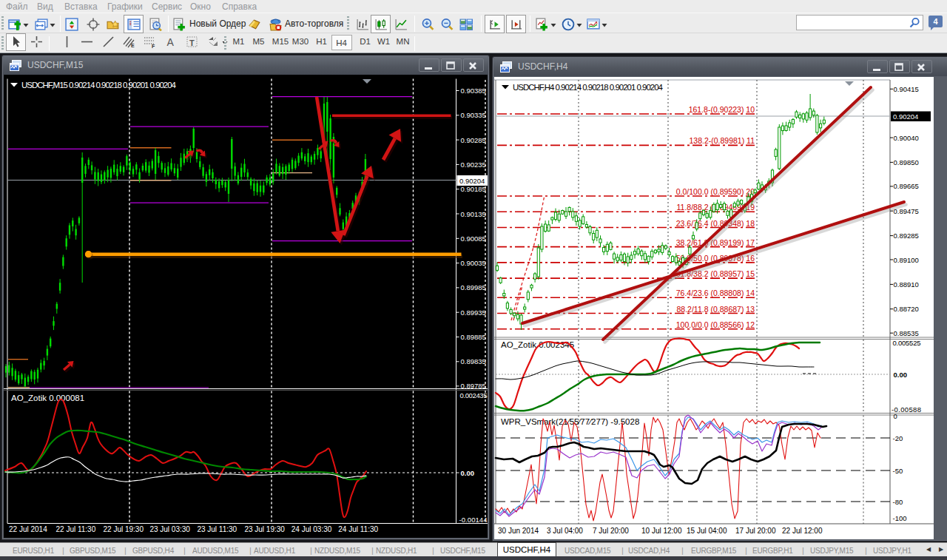 The width and height of the screenshot is (947, 560). Describe the element at coordinates (906, 186) in the screenshot. I see `svg-text: 0.89665` at that location.